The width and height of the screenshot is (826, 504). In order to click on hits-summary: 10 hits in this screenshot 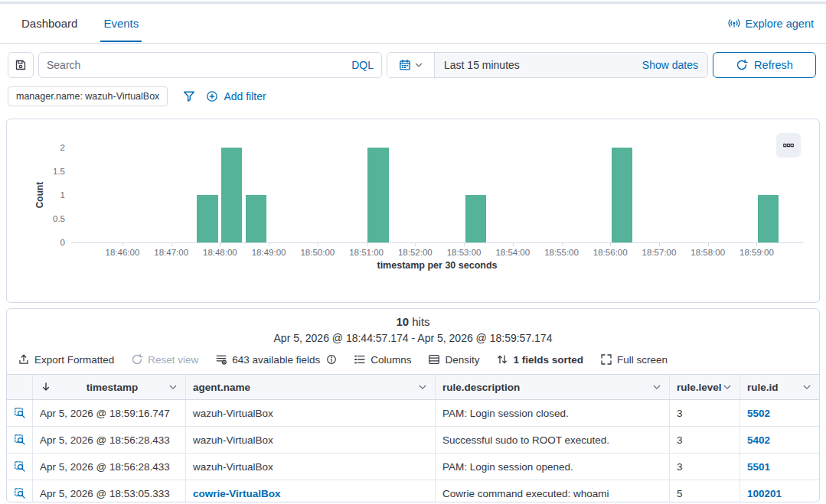, I will do `click(413, 321)`.